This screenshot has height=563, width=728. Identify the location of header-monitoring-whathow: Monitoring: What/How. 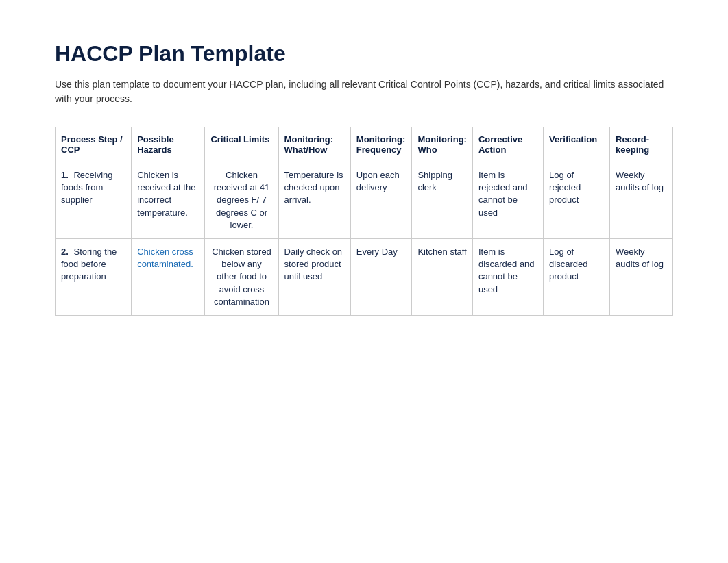
(314, 145).